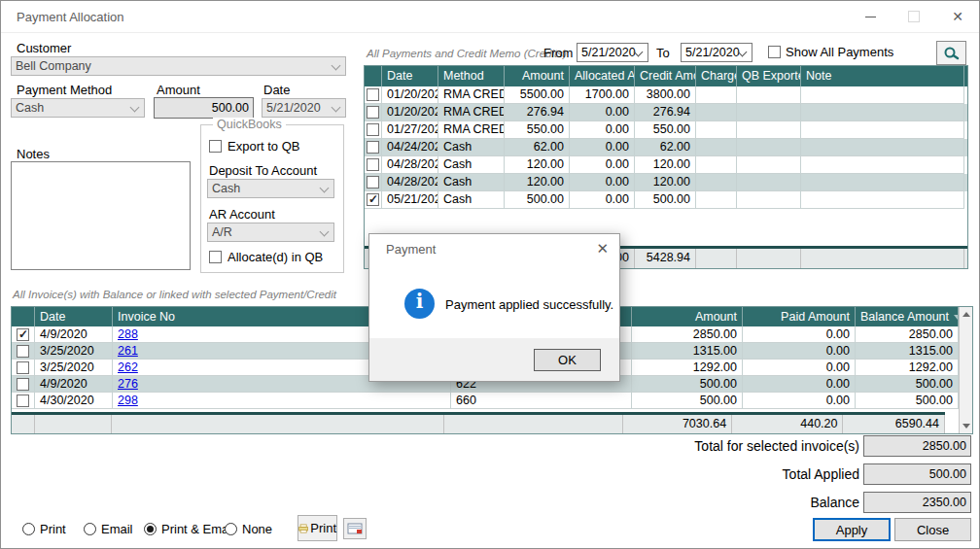 This screenshot has width=980, height=549. What do you see at coordinates (883, 76) in the screenshot?
I see `column-header: Note` at bounding box center [883, 76].